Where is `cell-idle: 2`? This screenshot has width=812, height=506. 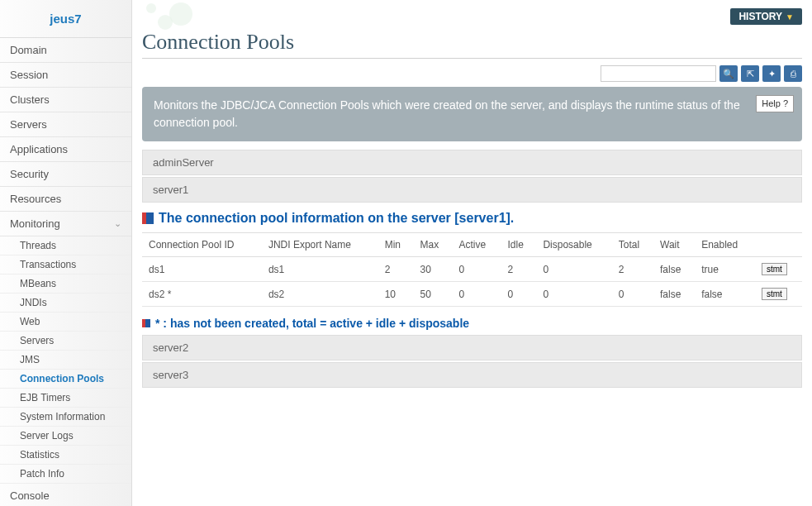
cell-idle: 2 is located at coordinates (519, 270).